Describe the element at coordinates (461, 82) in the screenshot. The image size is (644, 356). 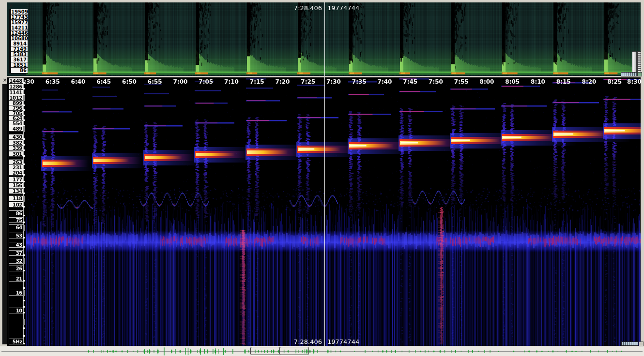
I see `time-label: 7:55` at that location.